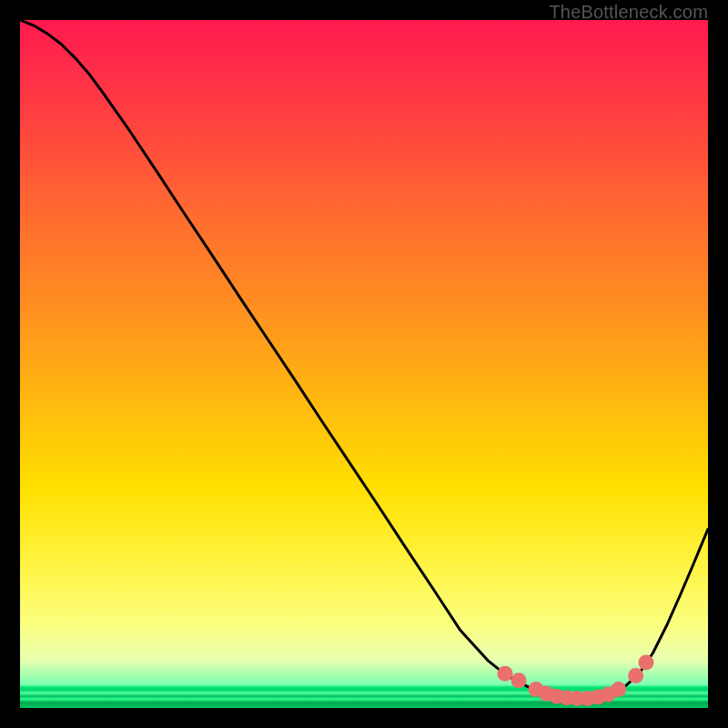 The width and height of the screenshot is (728, 728). What do you see at coordinates (575, 681) in the screenshot?
I see `curve-markers` at bounding box center [575, 681].